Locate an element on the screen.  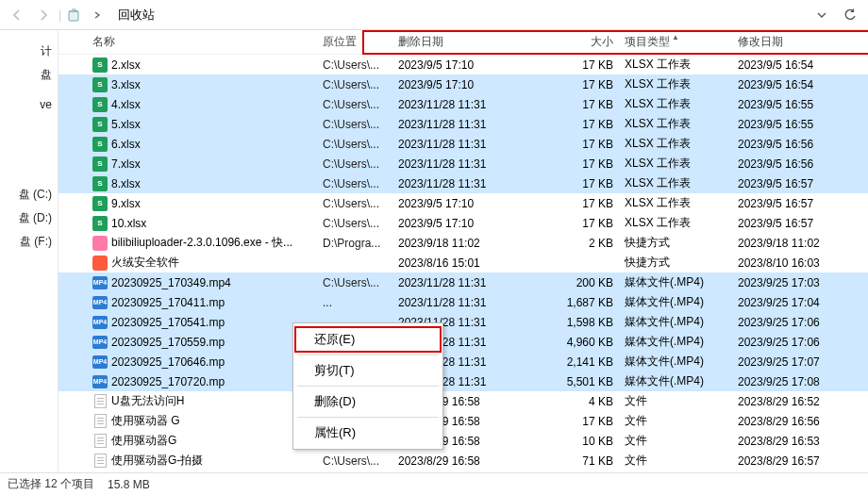
file-modified-date: 2023/9/25 17:04 is located at coordinates (798, 303).